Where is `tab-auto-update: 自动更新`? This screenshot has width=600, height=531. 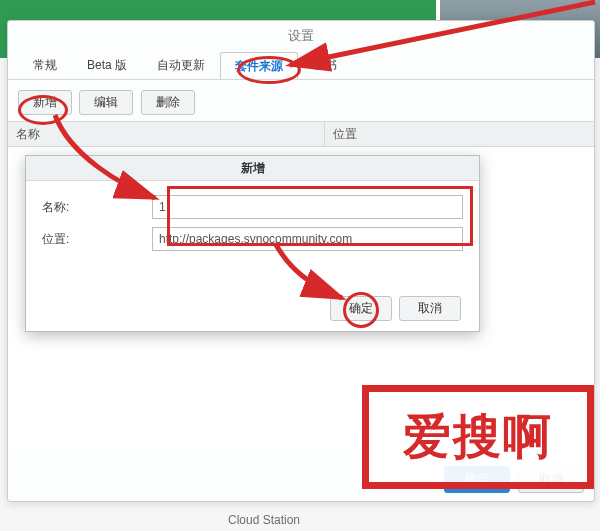
tab-auto-update: 自动更新 is located at coordinates (181, 64).